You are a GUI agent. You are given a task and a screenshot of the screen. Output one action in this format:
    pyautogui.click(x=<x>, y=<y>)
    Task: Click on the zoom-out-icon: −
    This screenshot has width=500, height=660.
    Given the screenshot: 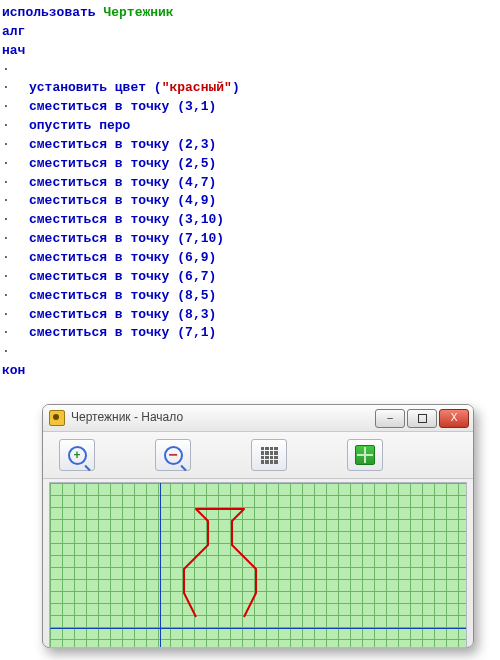 What is the action you would take?
    pyautogui.click(x=174, y=456)
    